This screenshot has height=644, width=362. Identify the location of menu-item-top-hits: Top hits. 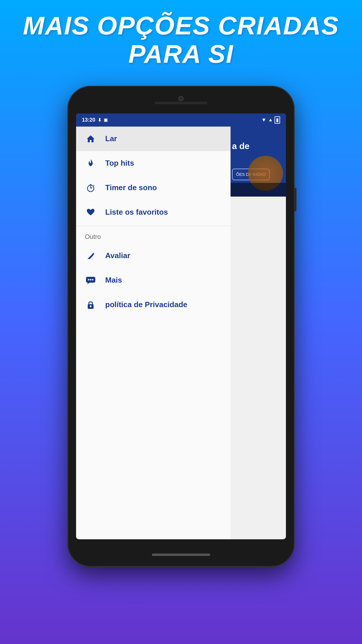
(153, 163).